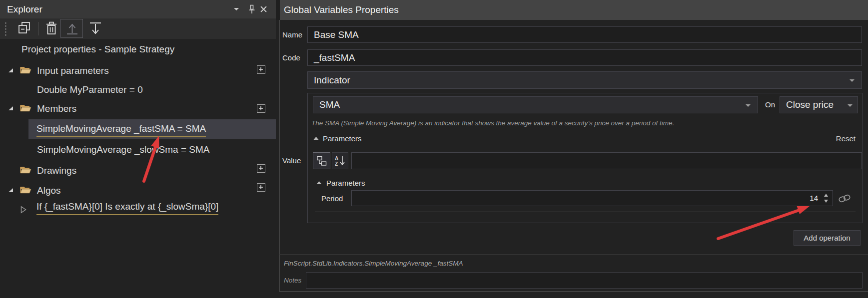 The width and height of the screenshot is (868, 298). I want to click on tree-item-label: SimpleMovingAverage _fastSMA = SMA, so click(121, 130).